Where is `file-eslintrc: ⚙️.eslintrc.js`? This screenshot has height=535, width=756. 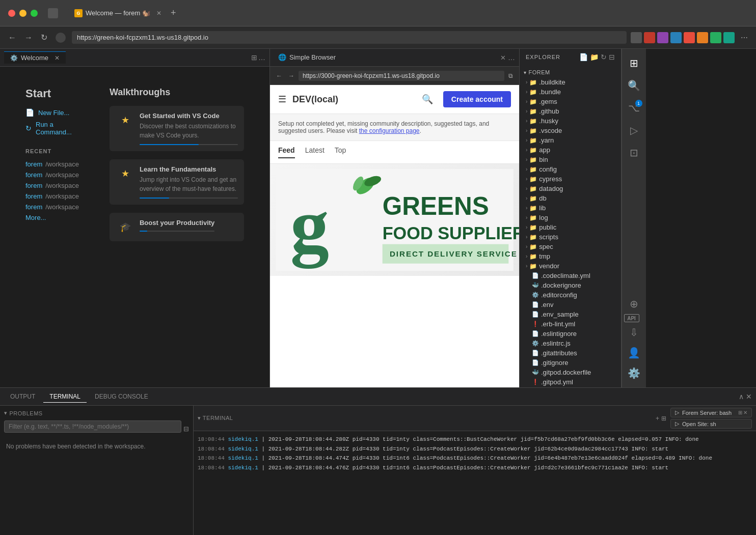
file-eslintrc: ⚙️.eslintrc.js is located at coordinates (571, 343).